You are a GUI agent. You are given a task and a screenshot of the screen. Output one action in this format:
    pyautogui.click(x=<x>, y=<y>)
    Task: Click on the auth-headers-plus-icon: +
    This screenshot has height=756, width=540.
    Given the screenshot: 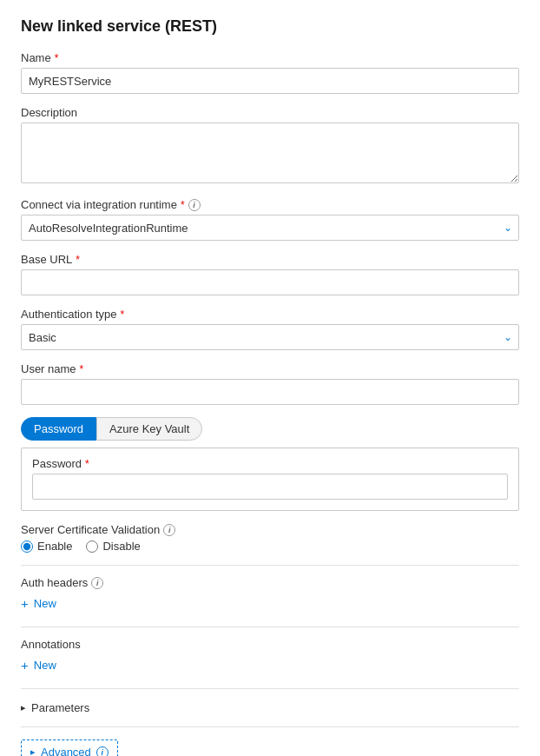 What is the action you would take?
    pyautogui.click(x=24, y=603)
    